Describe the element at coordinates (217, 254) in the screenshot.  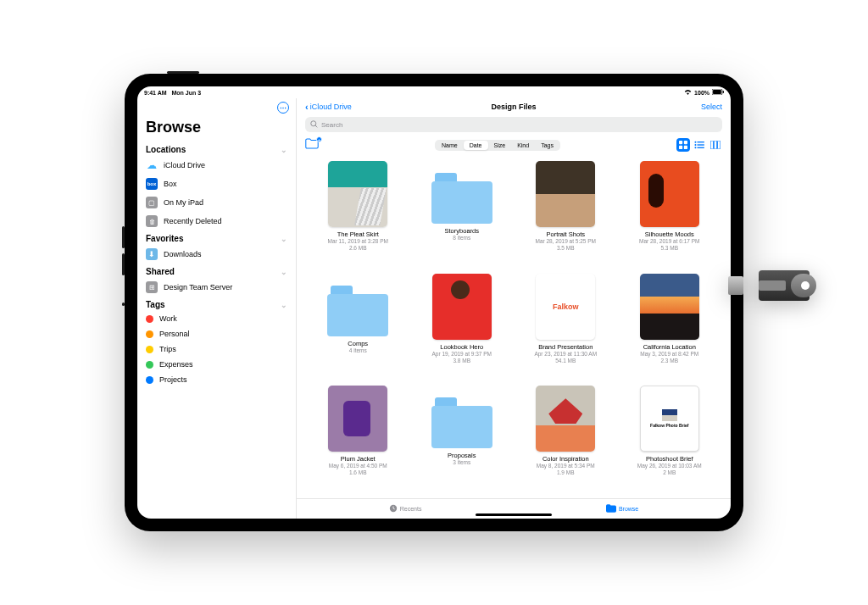
I see `sidebar-item-downloads: ⬇ Downloads` at that location.